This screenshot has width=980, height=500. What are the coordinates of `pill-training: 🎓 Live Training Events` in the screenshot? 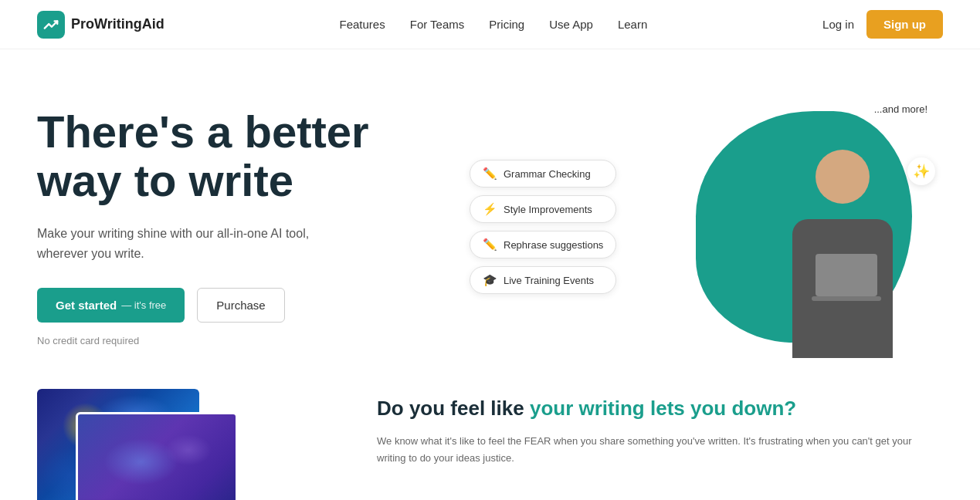 It's located at (543, 280).